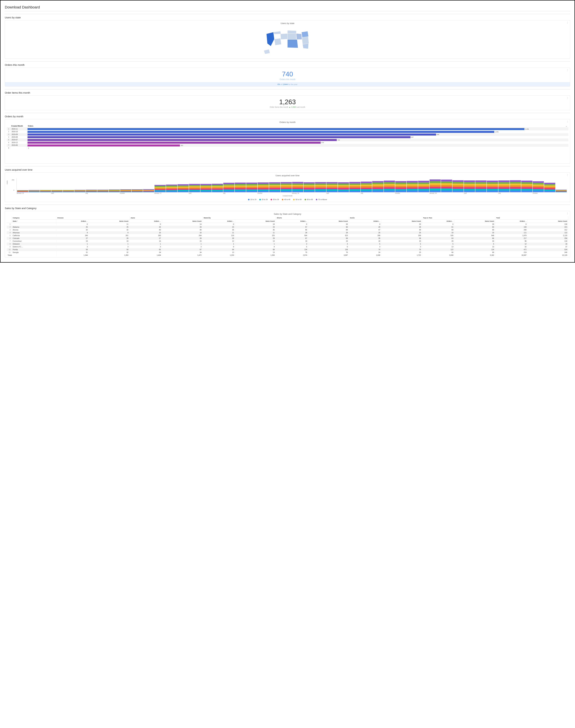  I want to click on cell-items: 69, so click(329, 238).